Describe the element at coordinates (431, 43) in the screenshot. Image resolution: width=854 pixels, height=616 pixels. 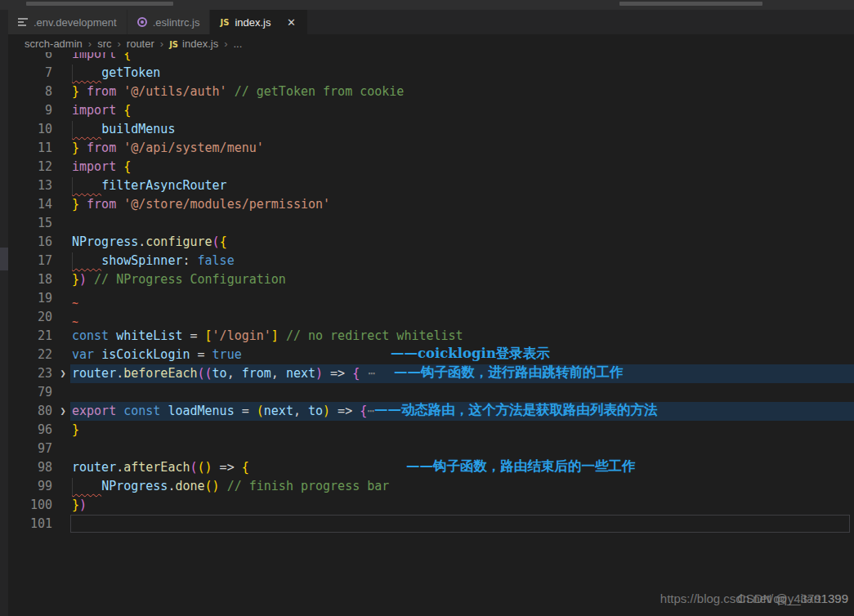
I see `breadcrumb: scrch-admin›src›router›JSindex.js›...` at that location.